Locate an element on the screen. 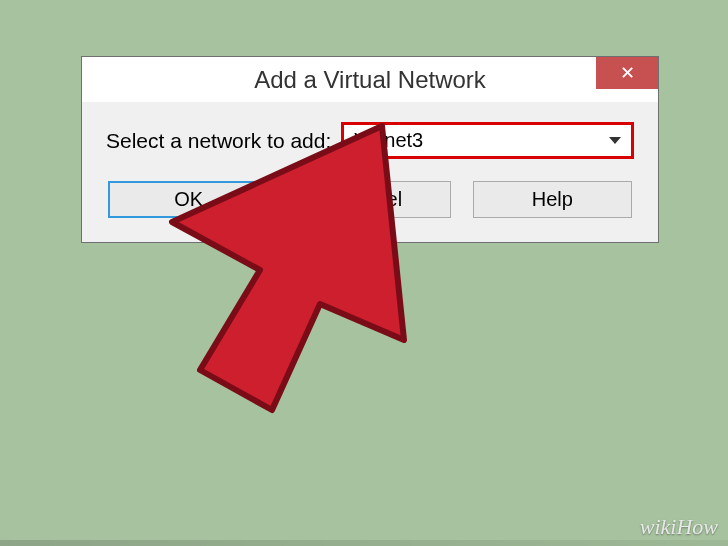 Image resolution: width=728 pixels, height=546 pixels. dialog-title: Add a Virtual Network is located at coordinates (370, 80).